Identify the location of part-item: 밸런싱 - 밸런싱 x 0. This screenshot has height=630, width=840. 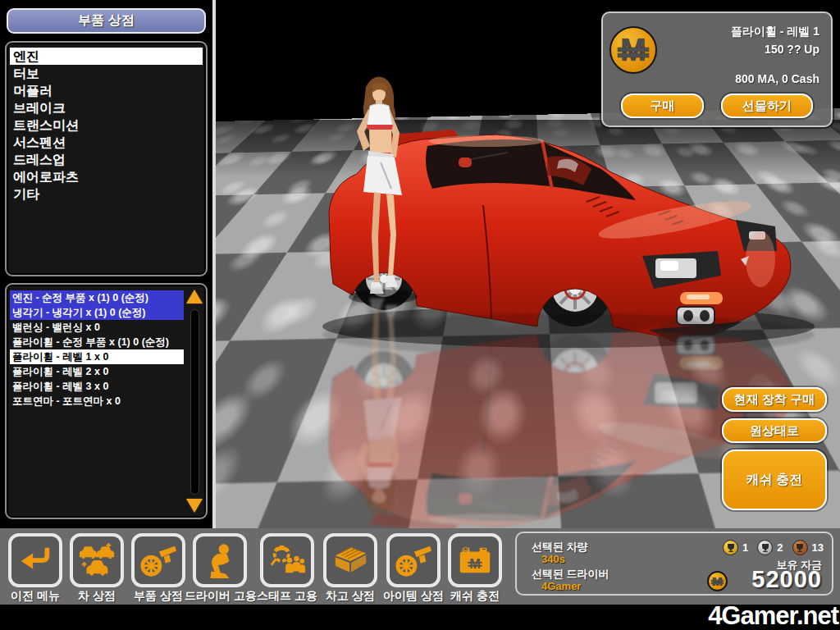
(97, 327).